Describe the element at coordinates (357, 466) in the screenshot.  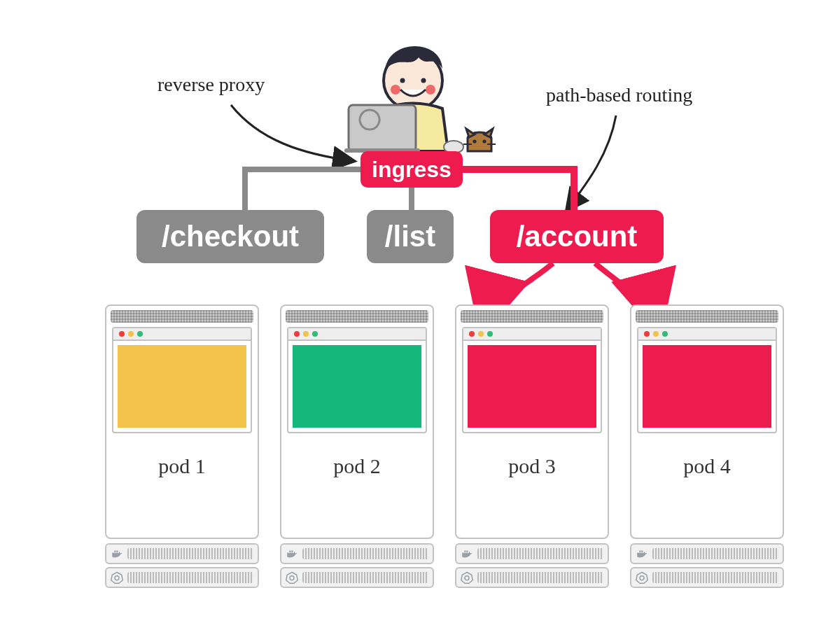
I see `pod-label: pod 2` at that location.